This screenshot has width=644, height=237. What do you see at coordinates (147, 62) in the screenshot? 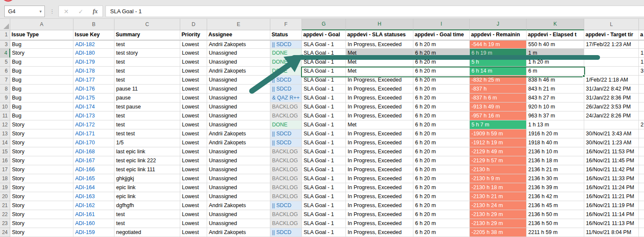
I see `cell-C5: test` at bounding box center [147, 62].